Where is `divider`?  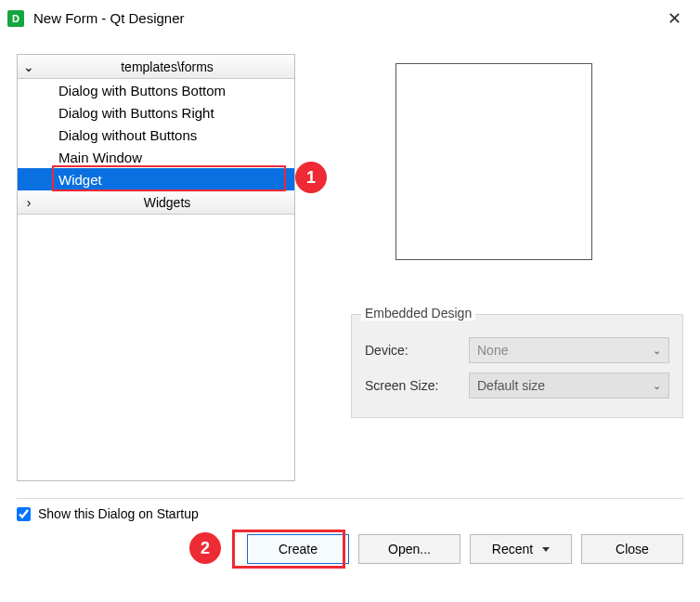
divider is located at coordinates (350, 498).